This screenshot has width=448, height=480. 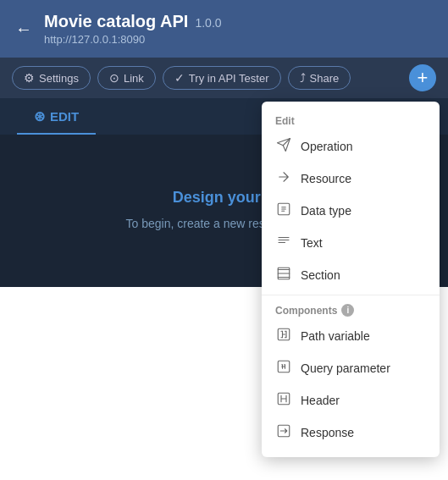 What do you see at coordinates (327, 433) in the screenshot?
I see `menu-item-response-label: Response` at bounding box center [327, 433].